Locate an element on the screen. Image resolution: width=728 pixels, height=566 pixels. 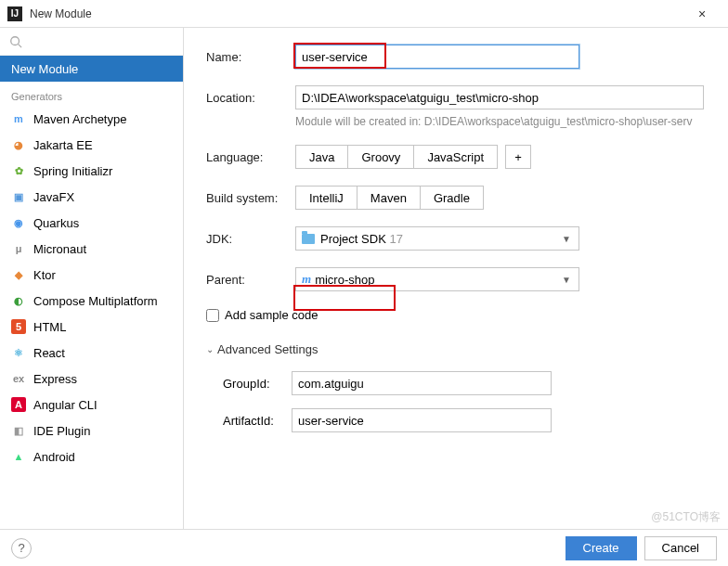
name-label: Name: is located at coordinates (251, 58).